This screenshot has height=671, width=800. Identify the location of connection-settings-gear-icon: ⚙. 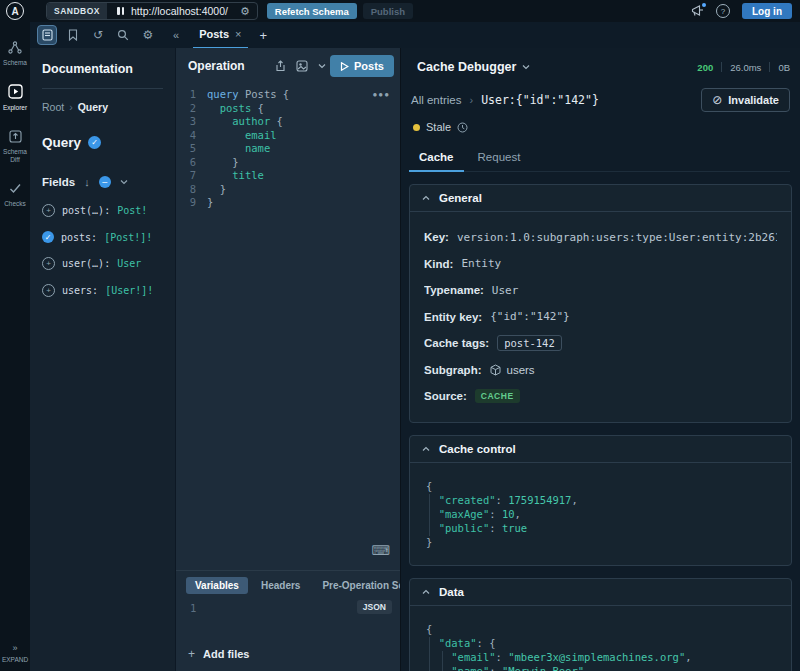
(245, 12).